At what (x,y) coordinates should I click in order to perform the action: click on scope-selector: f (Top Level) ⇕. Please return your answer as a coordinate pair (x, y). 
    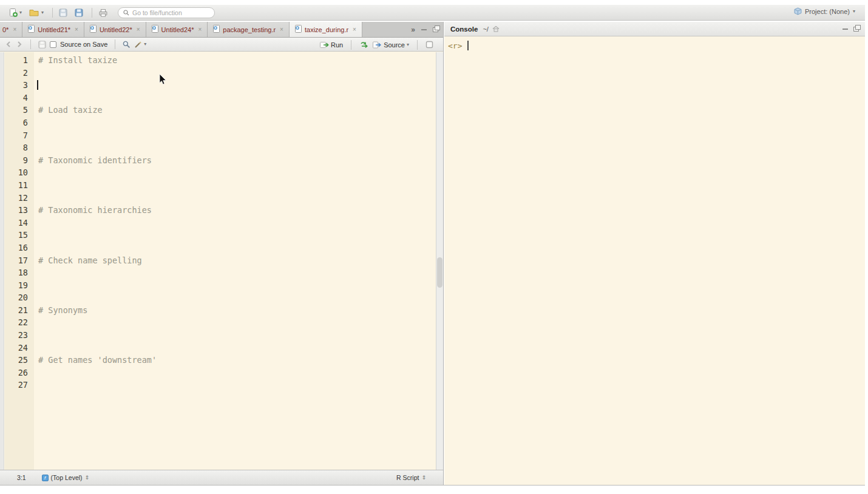
    Looking at the image, I should click on (66, 478).